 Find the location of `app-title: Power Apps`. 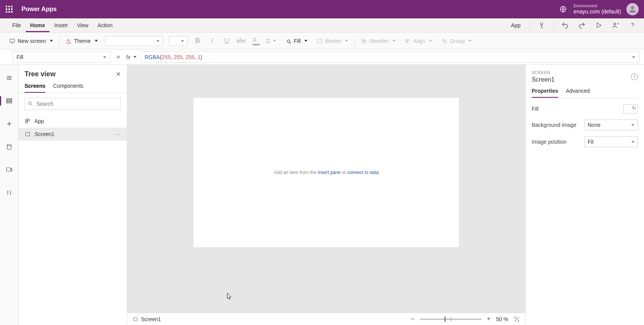

app-title: Power Apps is located at coordinates (39, 9).